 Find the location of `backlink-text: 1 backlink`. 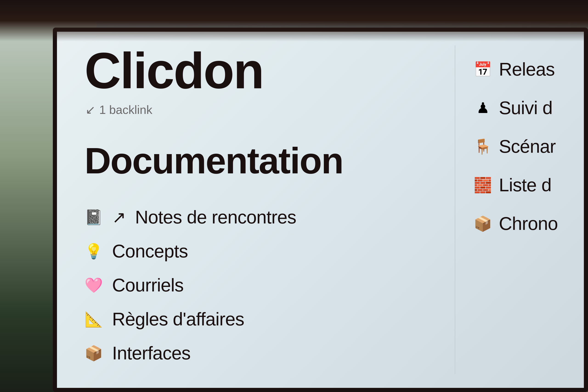

backlink-text: 1 backlink is located at coordinates (126, 110).